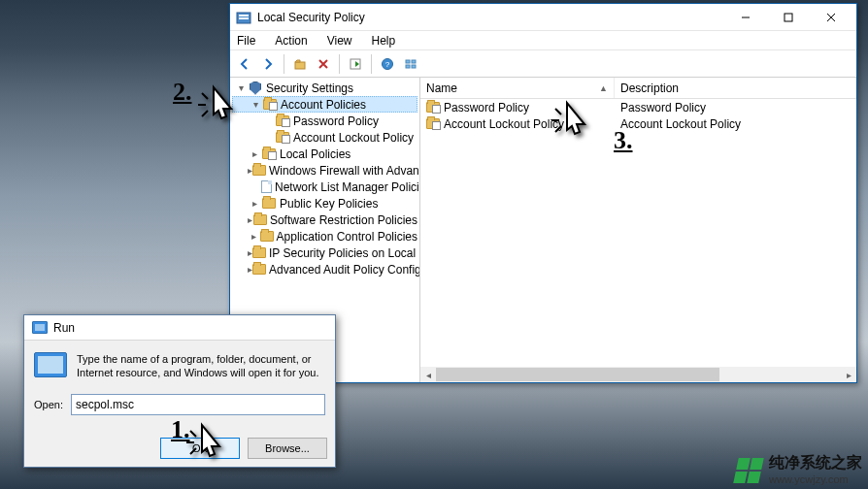 This screenshot has width=868, height=489. What do you see at coordinates (64, 328) in the screenshot?
I see `run-title: Run` at bounding box center [64, 328].